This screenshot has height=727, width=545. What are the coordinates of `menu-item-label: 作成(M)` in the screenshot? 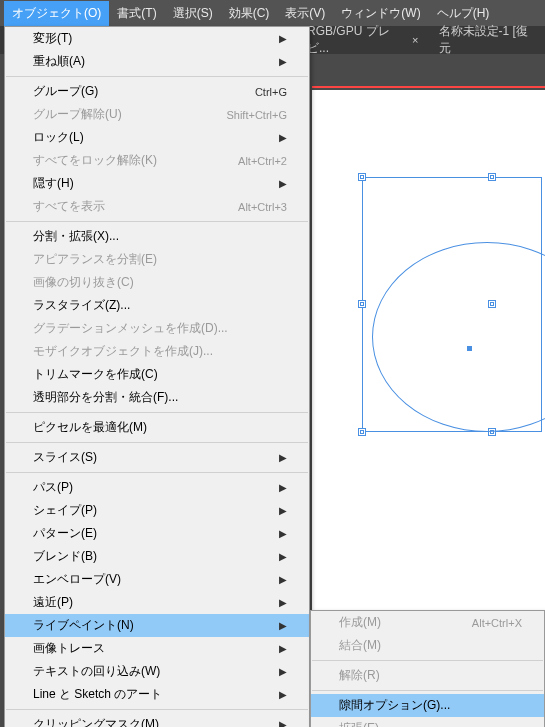 It's located at (360, 622).